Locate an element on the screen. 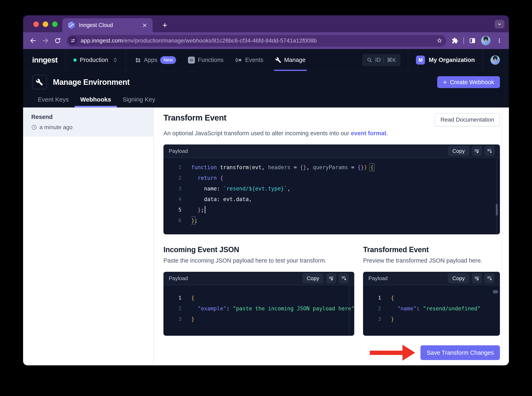 The width and height of the screenshot is (532, 396). bookmark-star-icon is located at coordinates (439, 41).